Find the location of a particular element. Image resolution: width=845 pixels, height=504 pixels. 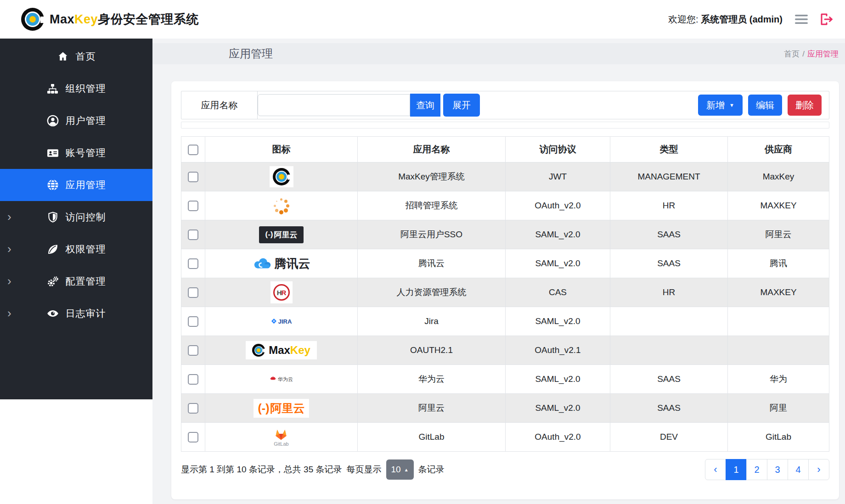

table-row: (-)阿里云 阿里云用户SSO SAML_v2.0 SAAS 阿里云 is located at coordinates (505, 235).